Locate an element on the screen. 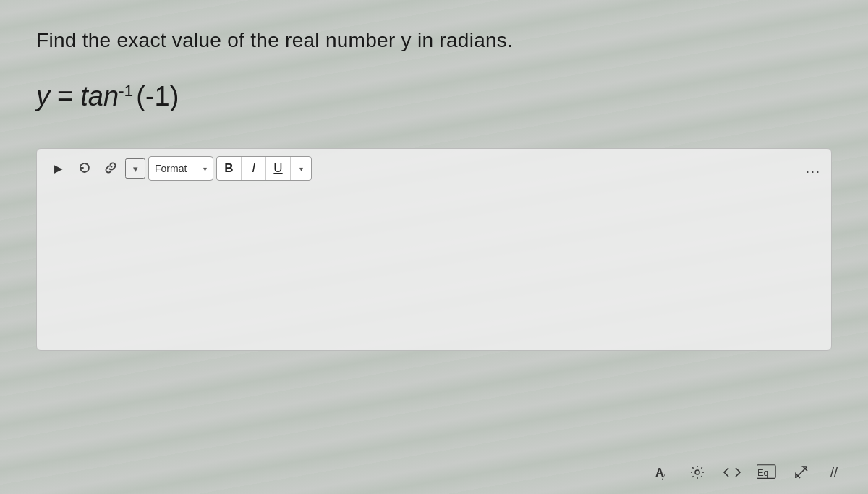  underline-dropdown-icon: ▾ is located at coordinates (301, 169).